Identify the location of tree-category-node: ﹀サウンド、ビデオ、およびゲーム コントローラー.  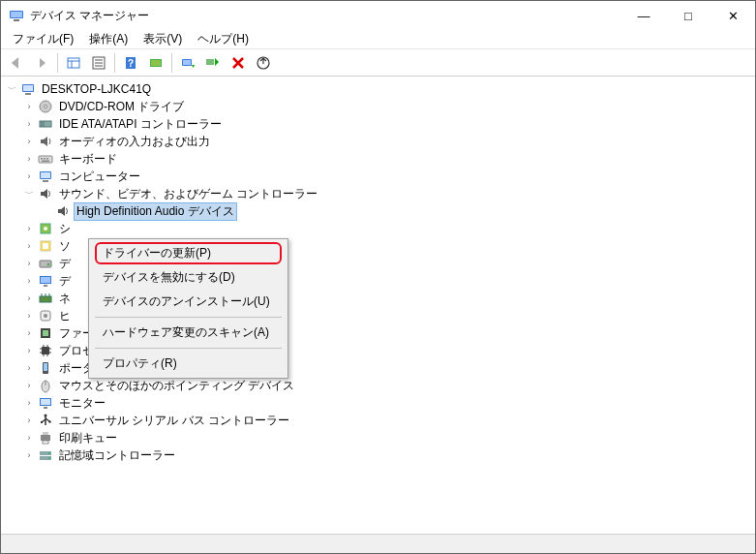
(387, 194).